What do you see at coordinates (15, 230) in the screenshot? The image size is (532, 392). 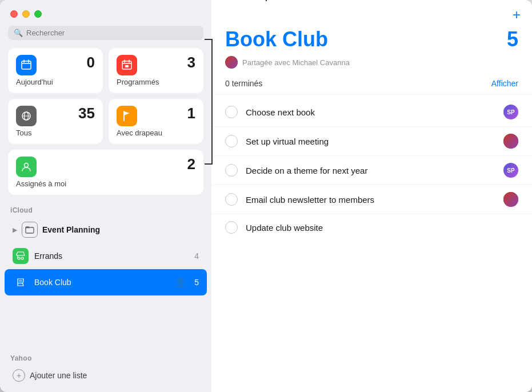 I see `chevron-right-icon: ▶` at bounding box center [15, 230].